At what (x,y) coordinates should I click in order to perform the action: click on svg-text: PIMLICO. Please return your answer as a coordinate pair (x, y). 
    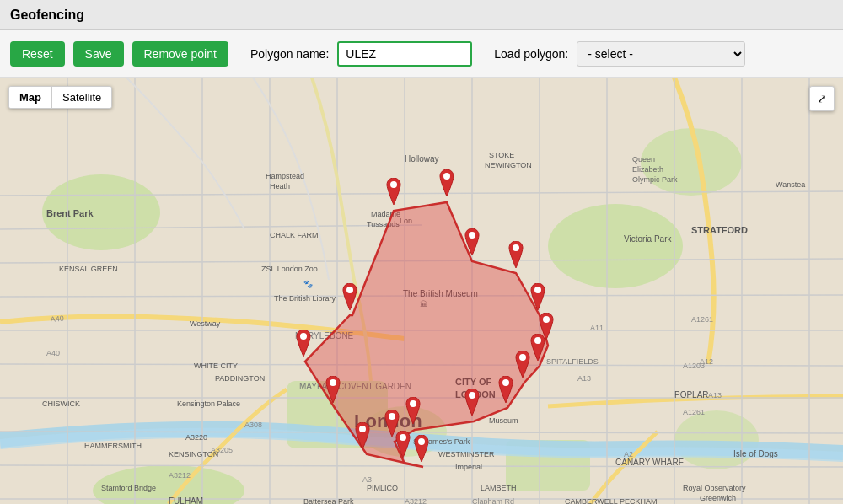
    Looking at the image, I should click on (383, 488).